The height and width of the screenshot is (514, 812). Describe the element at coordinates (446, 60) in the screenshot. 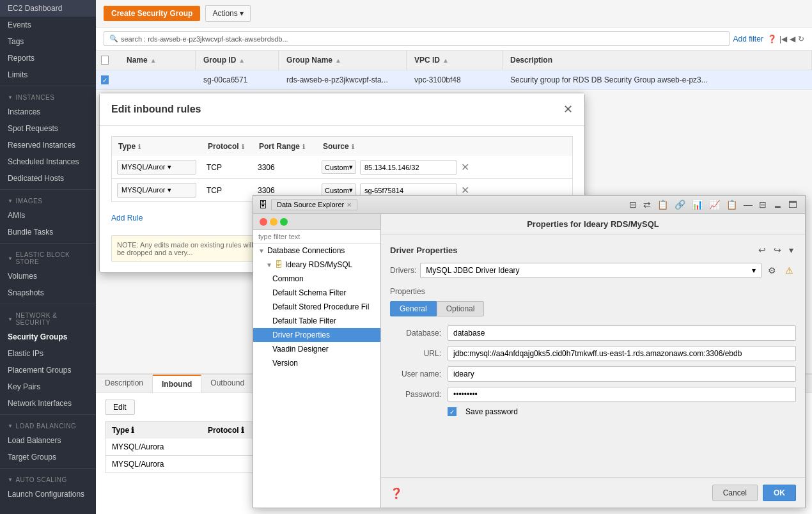

I see `vpcid-sort-icon: ▲` at that location.